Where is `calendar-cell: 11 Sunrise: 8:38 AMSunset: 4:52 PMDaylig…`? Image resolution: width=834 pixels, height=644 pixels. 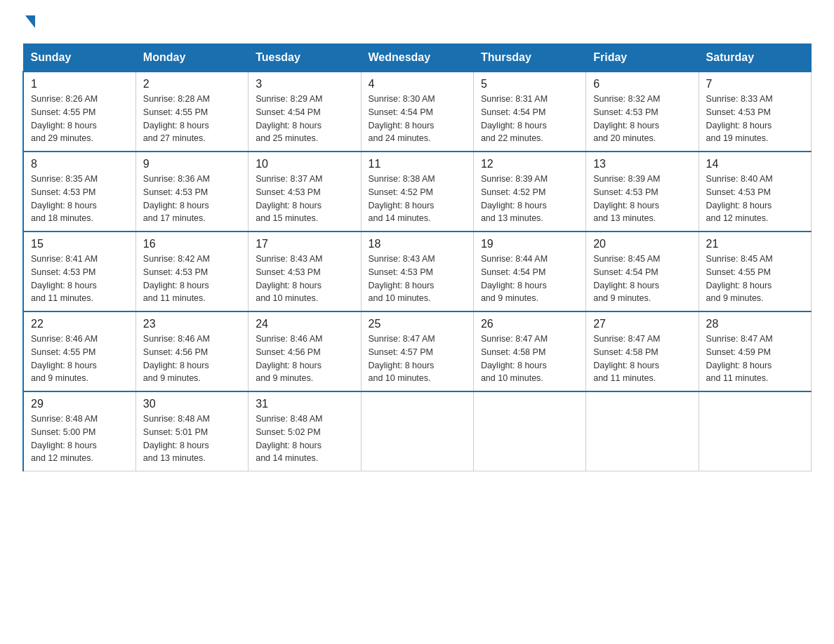
calendar-cell: 11 Sunrise: 8:38 AMSunset: 4:52 PMDaylig… is located at coordinates (417, 192).